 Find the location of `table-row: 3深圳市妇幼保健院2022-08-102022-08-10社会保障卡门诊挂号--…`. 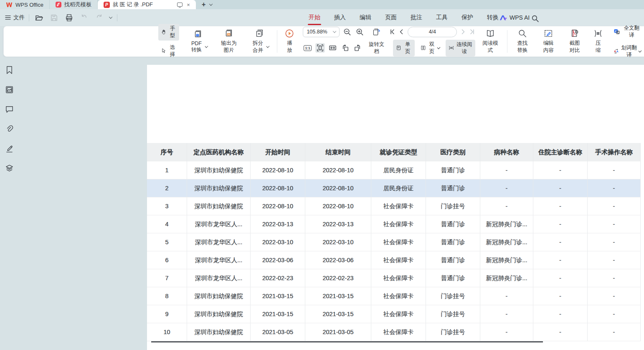

table-row: 3深圳市妇幼保健院2022-08-102022-08-10社会保障卡门诊挂号--… is located at coordinates (394, 207).